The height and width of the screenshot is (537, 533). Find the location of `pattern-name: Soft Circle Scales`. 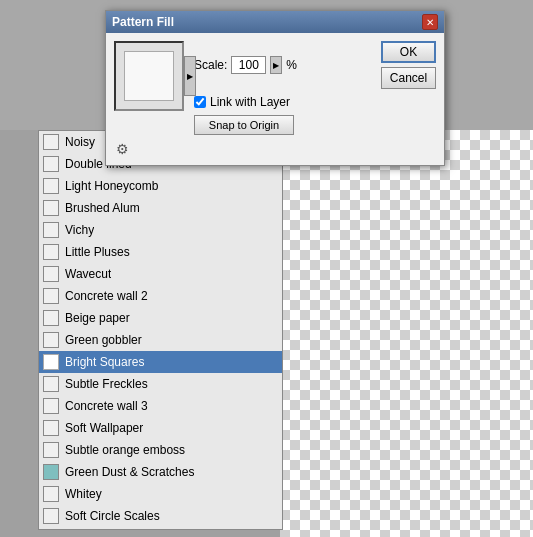

pattern-name: Soft Circle Scales is located at coordinates (112, 516).